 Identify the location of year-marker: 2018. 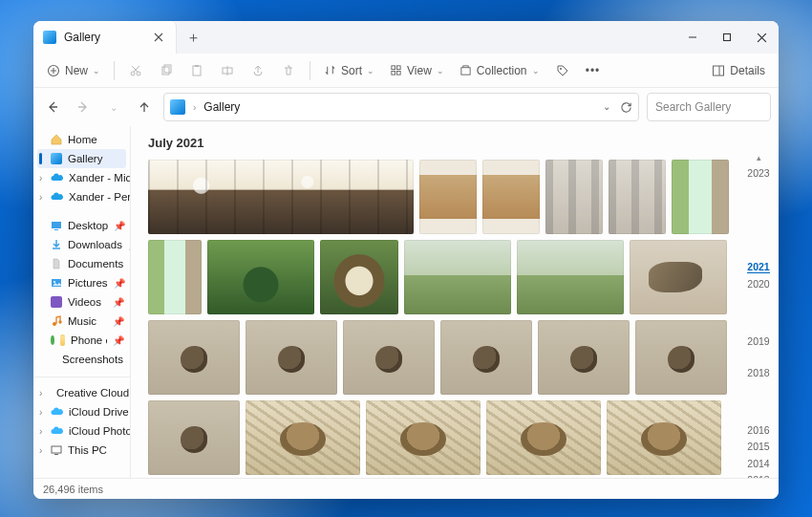
(759, 374).